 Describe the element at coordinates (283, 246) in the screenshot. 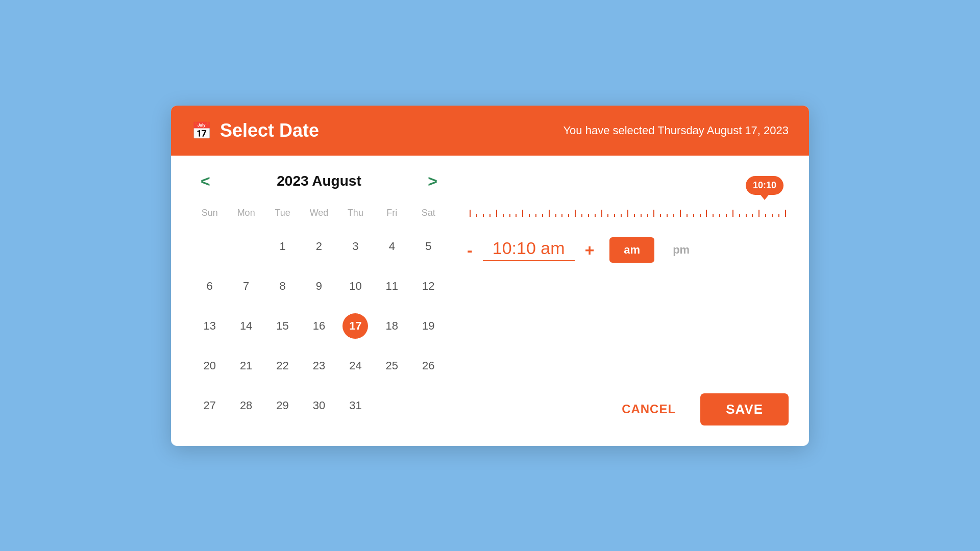

I see `calendar-day: 1` at that location.